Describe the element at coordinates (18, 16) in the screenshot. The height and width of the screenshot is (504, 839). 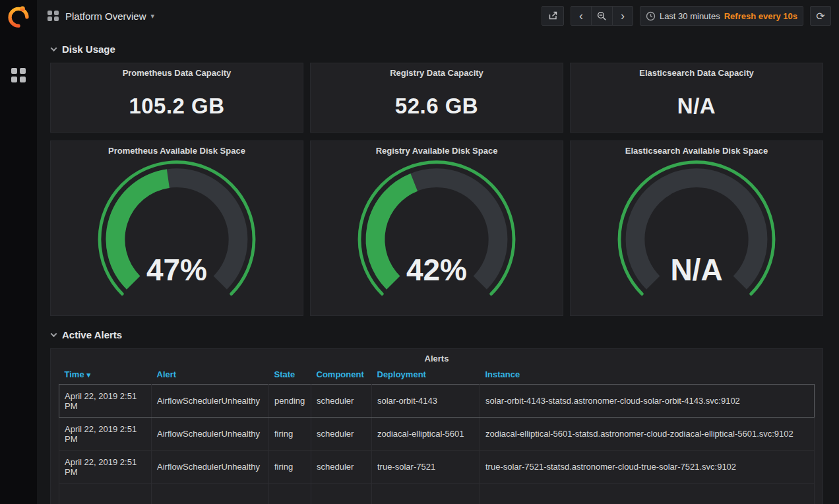
I see `grafana-logo-icon` at that location.